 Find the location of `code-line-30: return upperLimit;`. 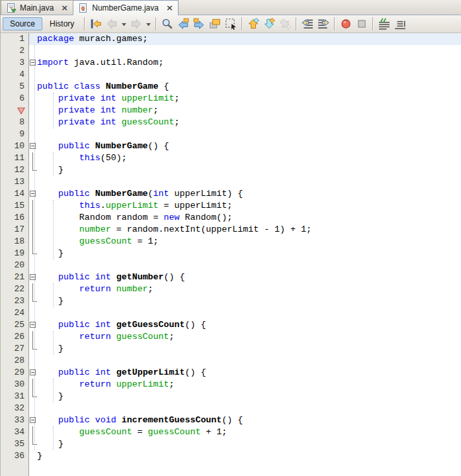

code-line-30: return upperLimit; is located at coordinates (245, 385).